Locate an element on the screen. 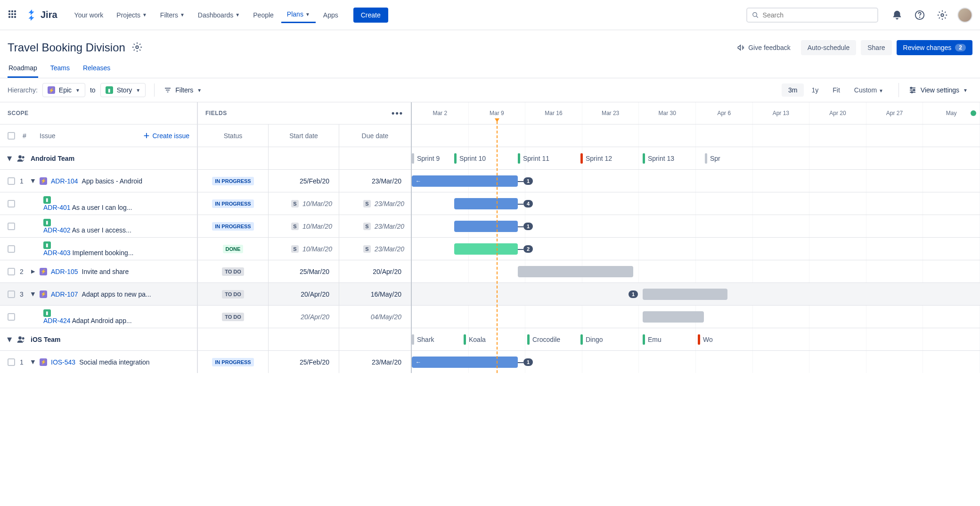 The width and height of the screenshot is (980, 506). more-icon: ••• is located at coordinates (398, 113).